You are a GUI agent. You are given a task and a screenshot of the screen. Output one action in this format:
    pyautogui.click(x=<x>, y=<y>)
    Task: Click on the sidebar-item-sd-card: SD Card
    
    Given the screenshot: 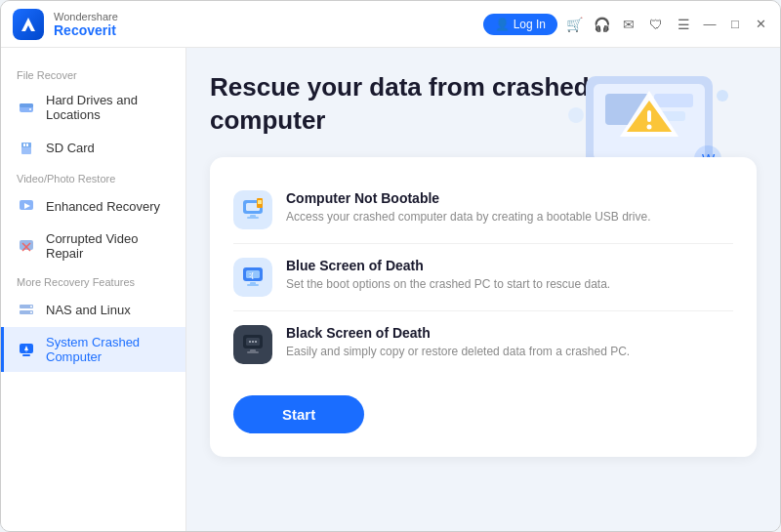 What is the action you would take?
    pyautogui.click(x=94, y=147)
    